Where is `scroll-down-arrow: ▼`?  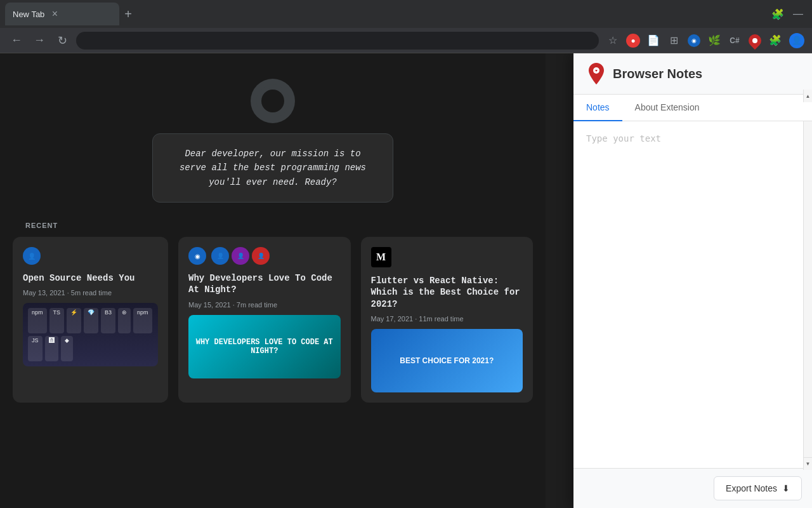 scroll-down-arrow: ▼ is located at coordinates (808, 464).